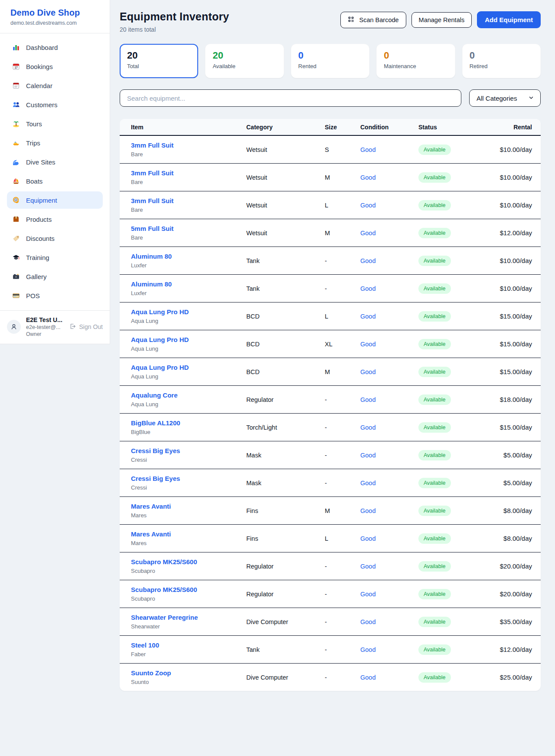 The width and height of the screenshot is (555, 756). I want to click on sidebar-item-dive-sites: Dive Sites, so click(55, 162).